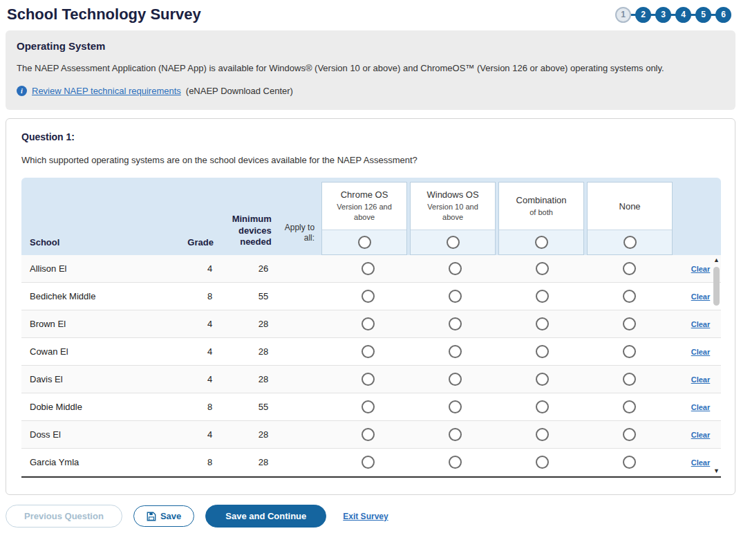  What do you see at coordinates (664, 15) in the screenshot?
I see `step-3-button: 3` at bounding box center [664, 15].